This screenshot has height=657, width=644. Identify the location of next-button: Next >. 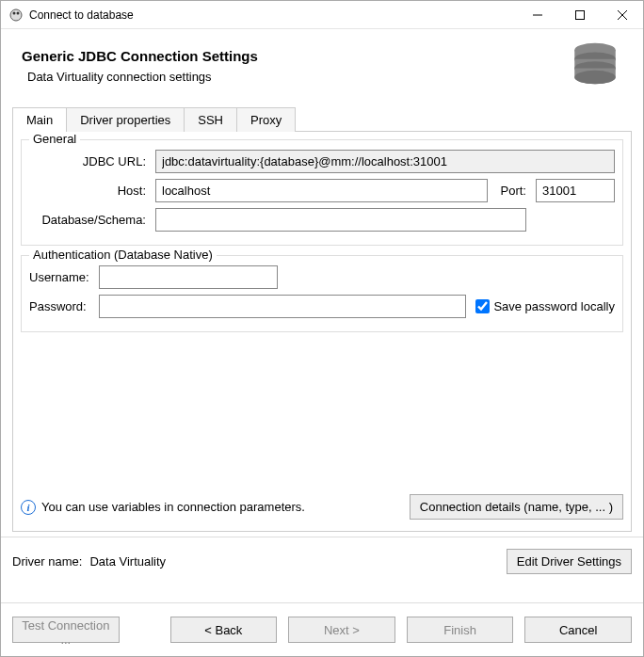
(342, 630).